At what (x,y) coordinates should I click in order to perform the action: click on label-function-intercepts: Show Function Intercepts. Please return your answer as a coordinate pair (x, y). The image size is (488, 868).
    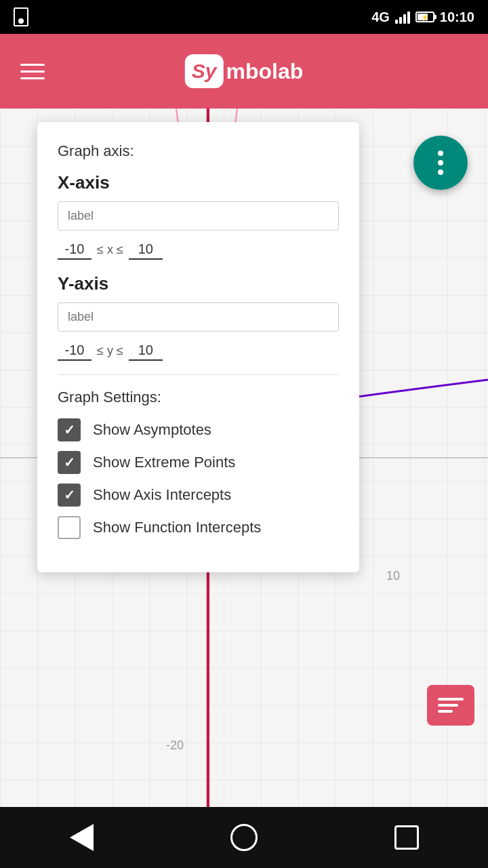
    Looking at the image, I should click on (177, 528).